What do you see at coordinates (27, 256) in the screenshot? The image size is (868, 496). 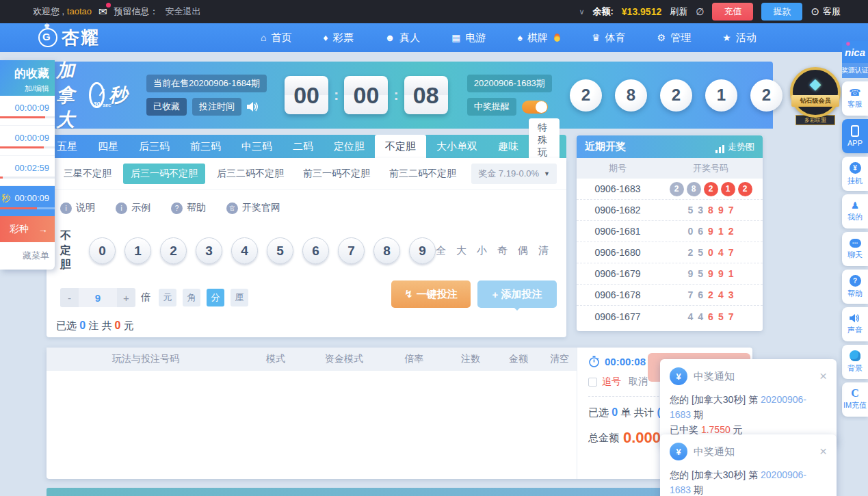 I see `hide-menu-link: 藏菜单` at bounding box center [27, 256].